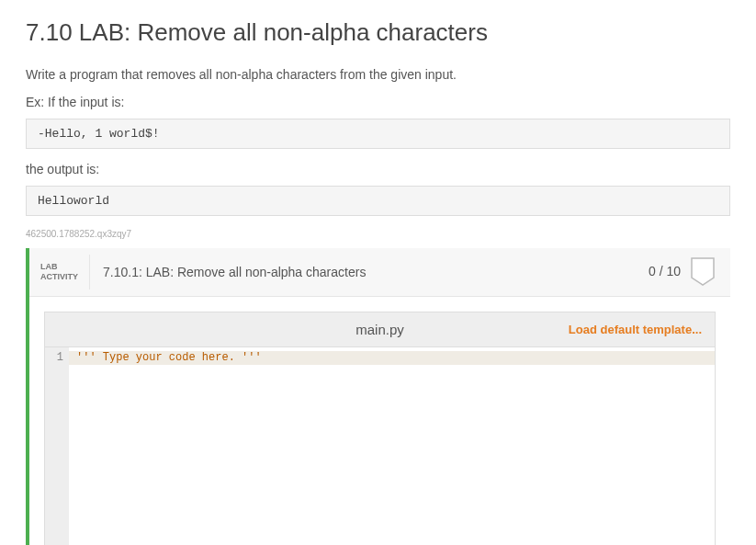  Describe the element at coordinates (636, 329) in the screenshot. I see `load-template-button: Load default template...` at that location.